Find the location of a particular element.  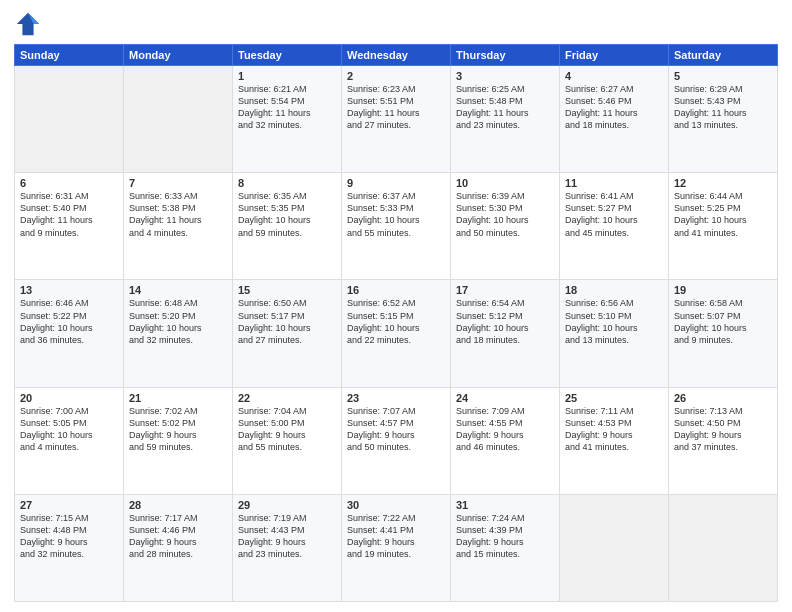

day-info: Sunrise: 7:09 AM Sunset: 4:55 PM Dayligh… is located at coordinates (505, 430).